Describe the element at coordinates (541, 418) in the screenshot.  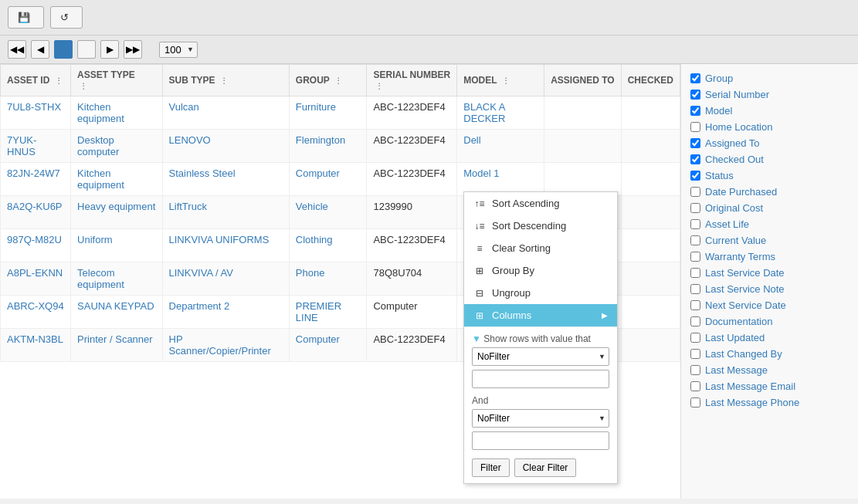
I see `filter-type-2-select: NoFilter Contains Equals` at that location.